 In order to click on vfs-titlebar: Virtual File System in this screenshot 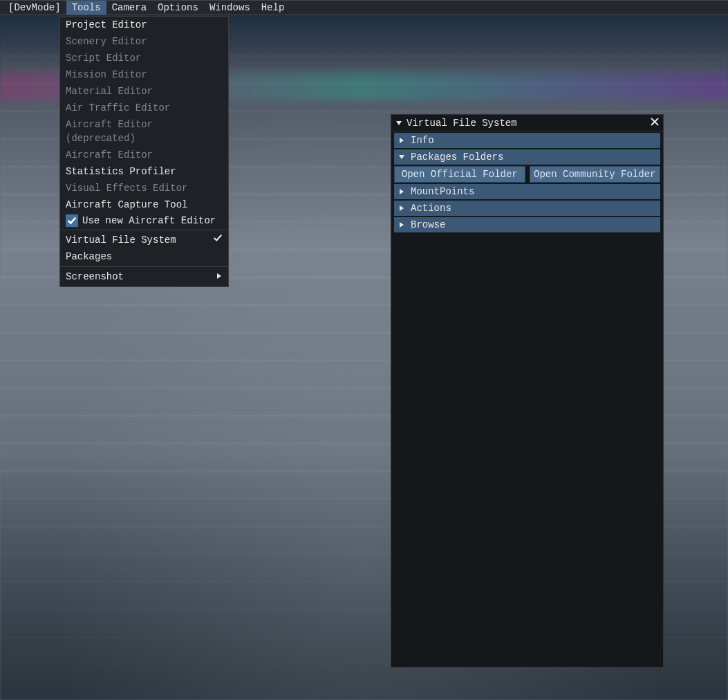, I will do `click(527, 123)`.